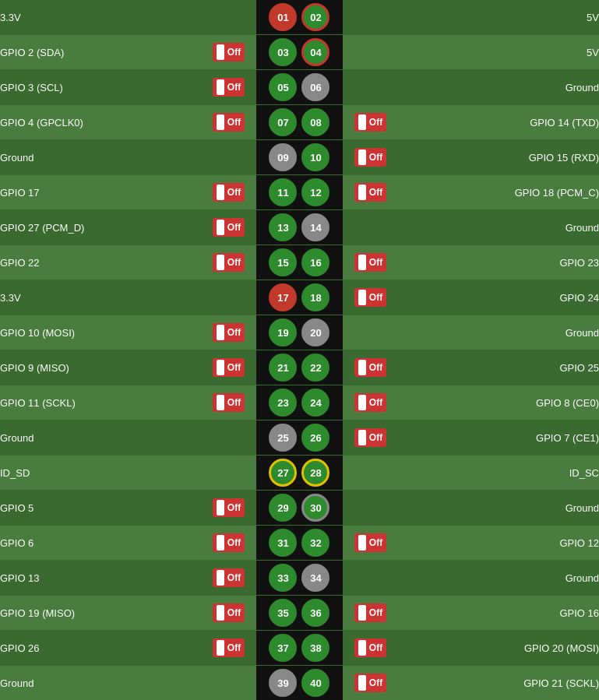 Image resolution: width=599 pixels, height=700 pixels. What do you see at coordinates (315, 543) in the screenshot?
I see `pin-circle-right: 32` at bounding box center [315, 543].